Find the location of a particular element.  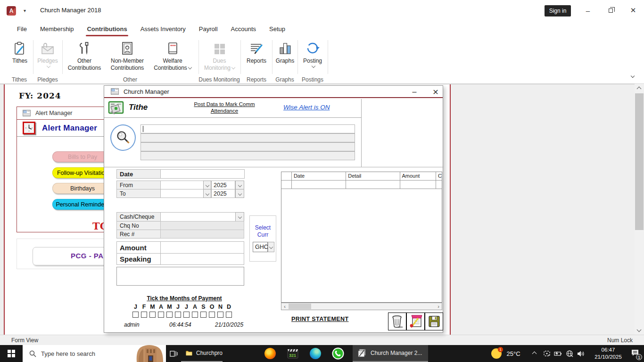

cell-clipped is located at coordinates (439, 185).